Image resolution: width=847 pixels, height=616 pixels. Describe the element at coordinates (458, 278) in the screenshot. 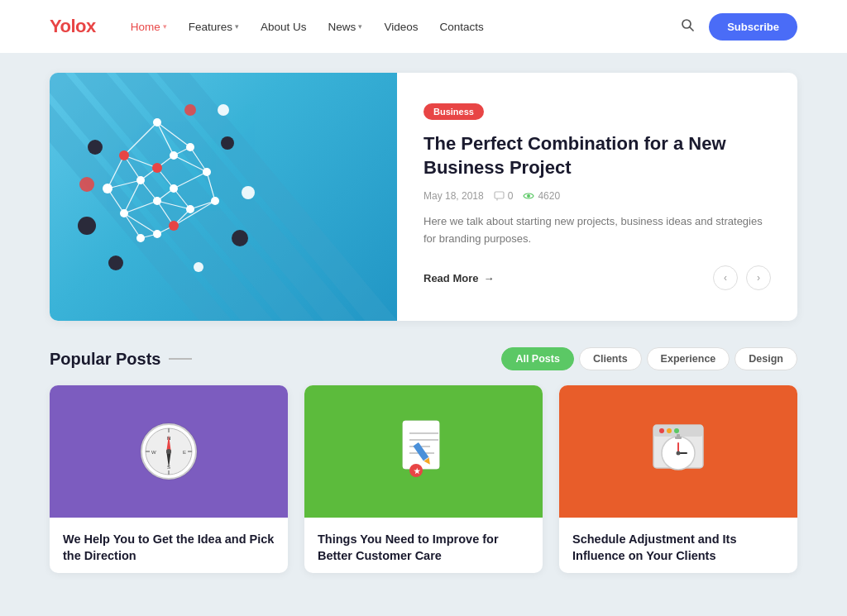

I see `read-more-link: Read More →` at that location.